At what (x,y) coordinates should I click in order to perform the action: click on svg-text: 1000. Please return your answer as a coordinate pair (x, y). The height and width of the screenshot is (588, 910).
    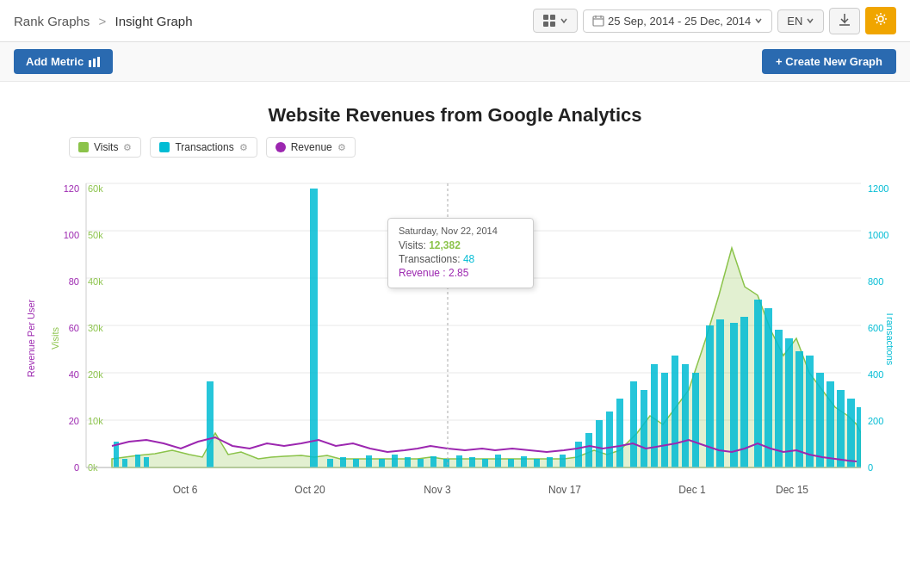
    Looking at the image, I should click on (878, 235).